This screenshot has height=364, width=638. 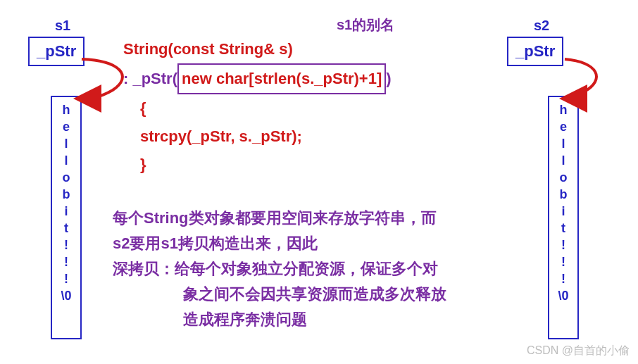 I want to click on desc-l3: 深拷贝：给每个对象独立分配资源，保证多个对, so click(x=310, y=269).